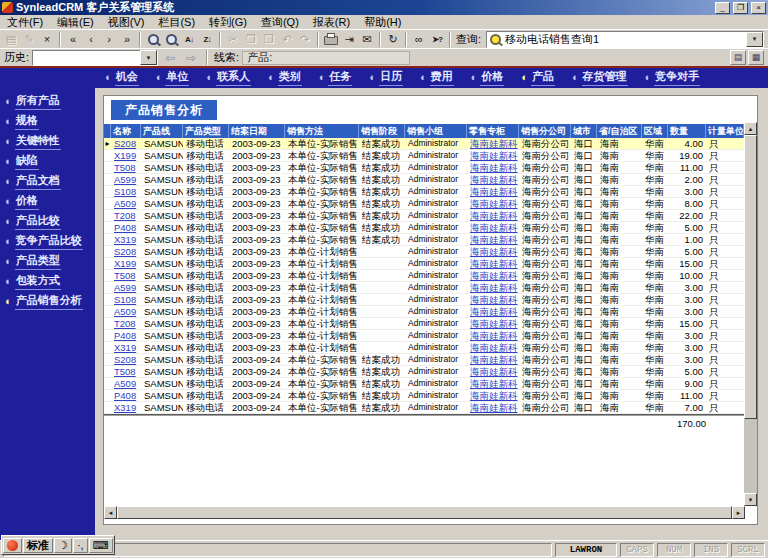 Image resolution: width=768 pixels, height=558 pixels. I want to click on product-link: A509, so click(126, 204).